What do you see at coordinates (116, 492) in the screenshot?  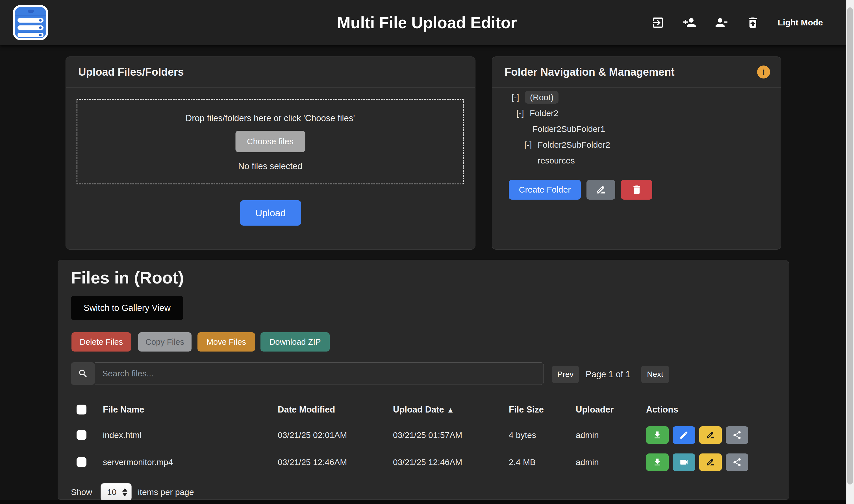 I see `page-size-select: 10` at bounding box center [116, 492].